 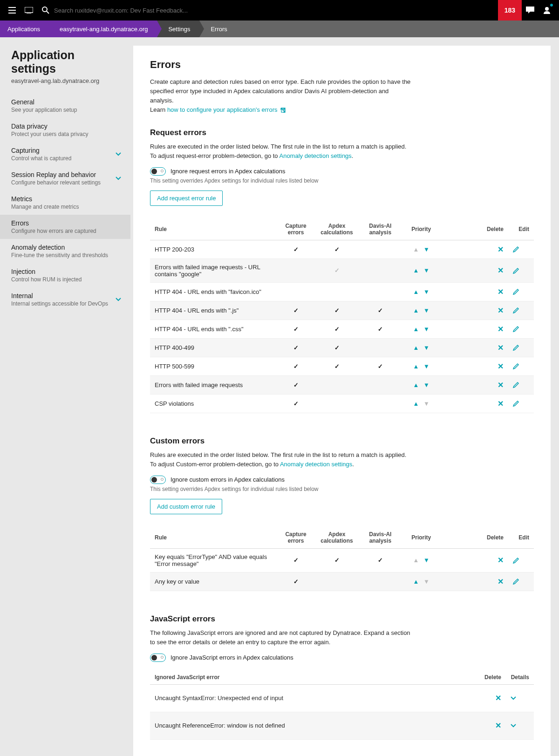 What do you see at coordinates (29, 10) in the screenshot?
I see `dashboard-icon` at bounding box center [29, 10].